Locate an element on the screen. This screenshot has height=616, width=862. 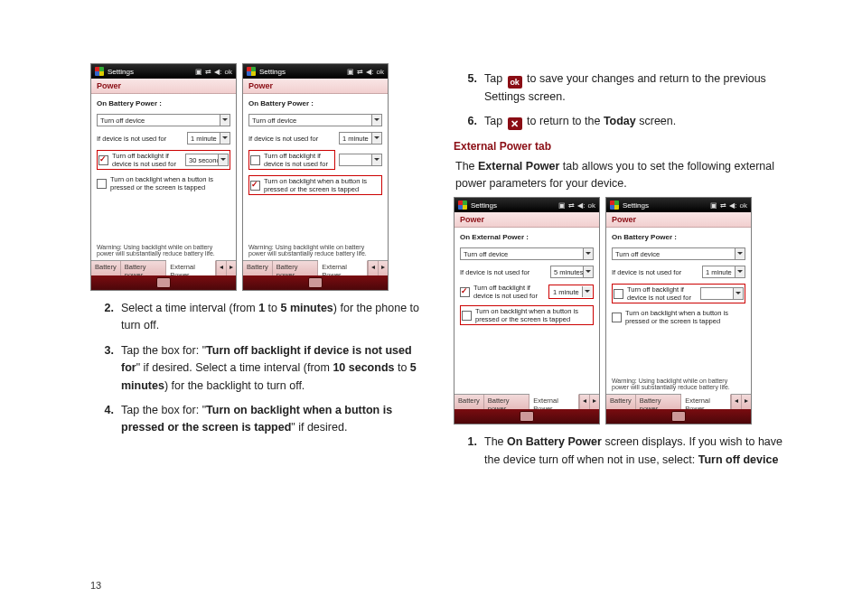
tab-external-power: External Power is located at coordinates (192, 267).